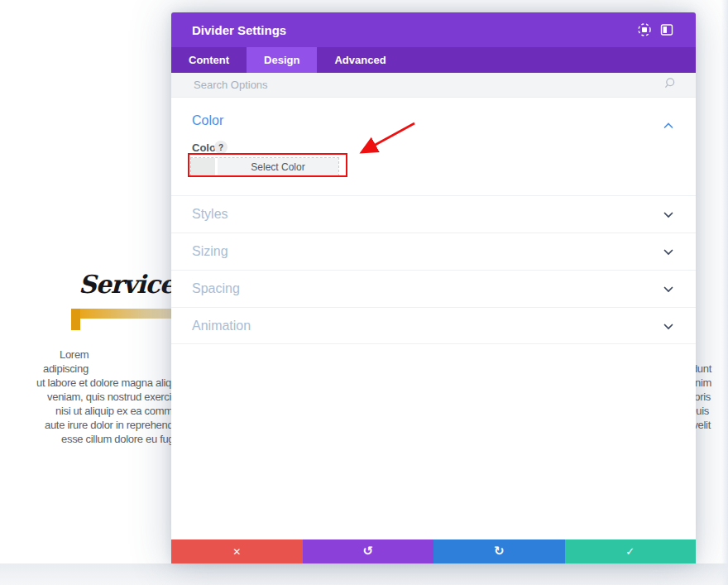 The image size is (728, 585). I want to click on expand-icon, so click(644, 30).